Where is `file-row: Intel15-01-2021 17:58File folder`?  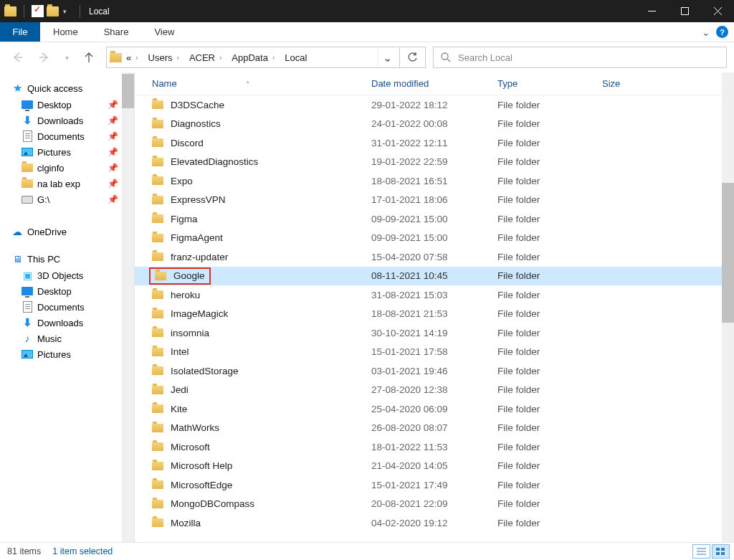 file-row: Intel15-01-2021 17:58File folder is located at coordinates (434, 353).